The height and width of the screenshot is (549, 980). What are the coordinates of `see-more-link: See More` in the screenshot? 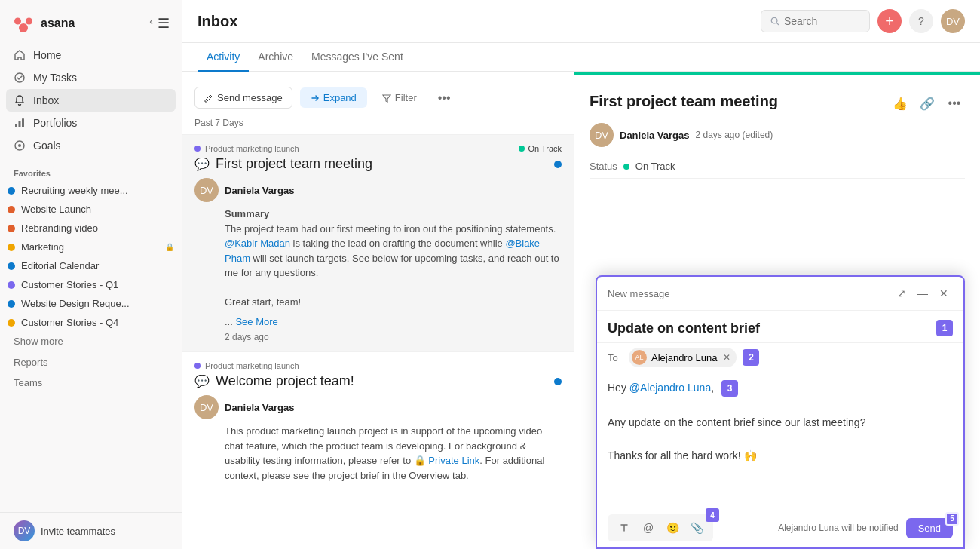 It's located at (256, 321).